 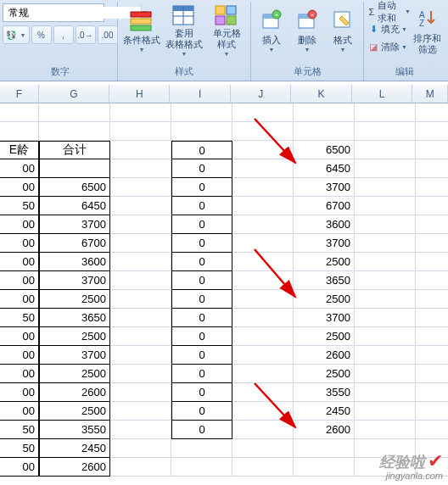 I want to click on sort-filter-button: AZ 排序和 筛选, so click(x=428, y=30).